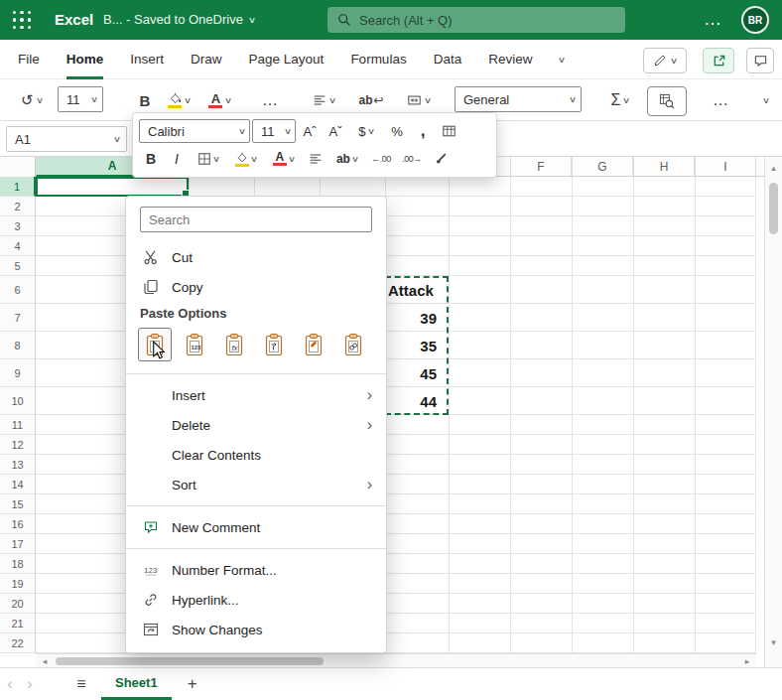  Describe the element at coordinates (412, 159) in the screenshot. I see `decrease-decimal-button: .00→` at that location.